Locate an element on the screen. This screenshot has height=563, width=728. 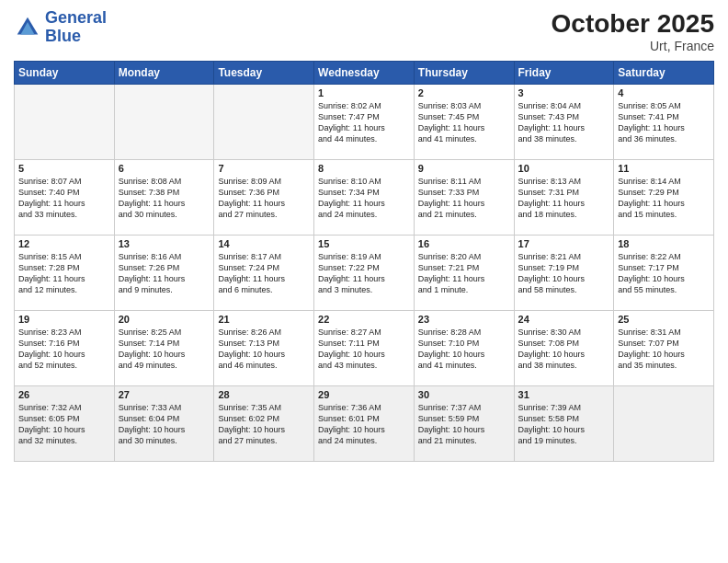
calendar-day-cell: 22Sunrise: 8:27 AMSunset: 7:11 PMDayligh… is located at coordinates (364, 349).